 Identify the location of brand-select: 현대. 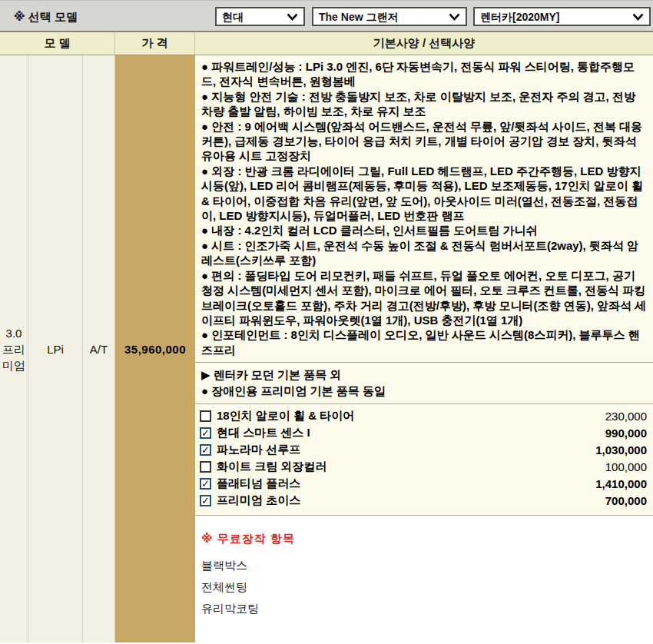
(260, 17).